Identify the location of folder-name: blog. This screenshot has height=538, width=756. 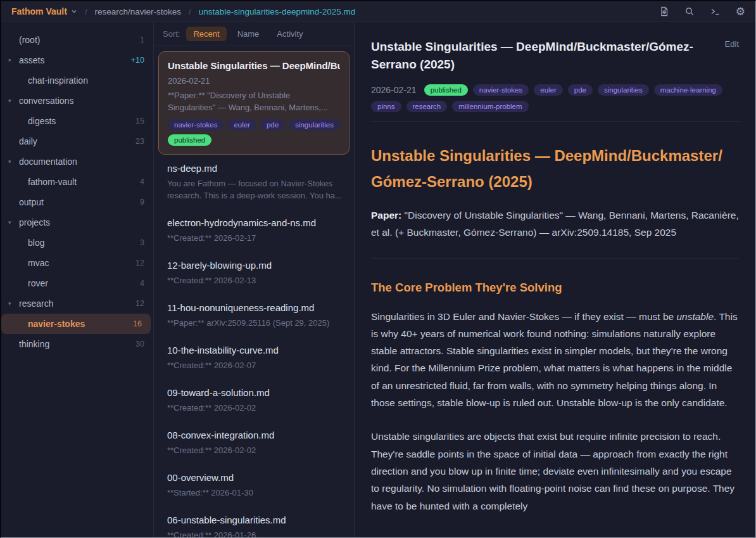
(71, 243).